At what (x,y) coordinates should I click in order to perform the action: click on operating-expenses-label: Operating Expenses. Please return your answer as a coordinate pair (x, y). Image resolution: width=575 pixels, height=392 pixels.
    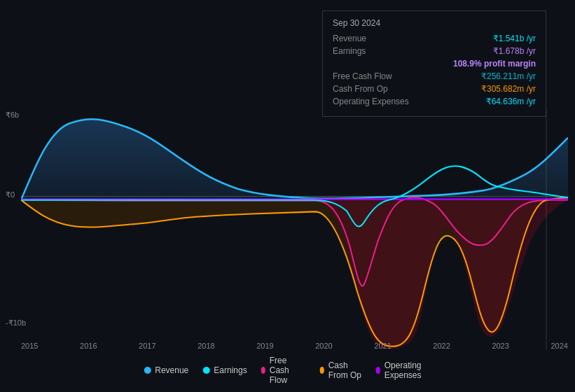
    Looking at the image, I should click on (375, 102).